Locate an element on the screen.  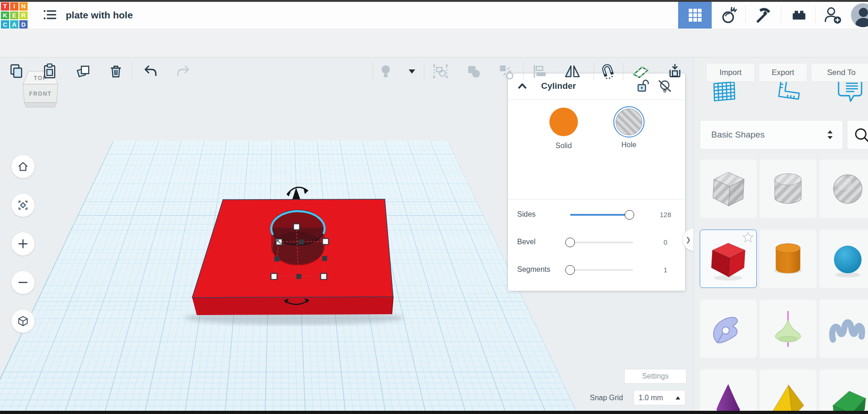
home-view-button is located at coordinates (23, 167).